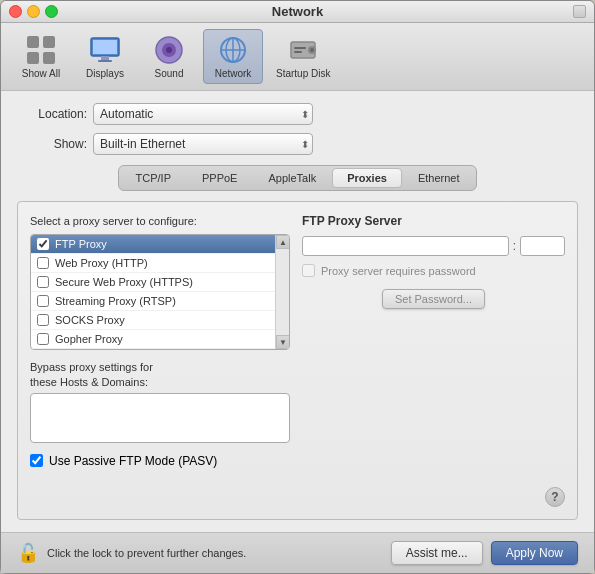  I want to click on maximize-button, so click(52, 12).